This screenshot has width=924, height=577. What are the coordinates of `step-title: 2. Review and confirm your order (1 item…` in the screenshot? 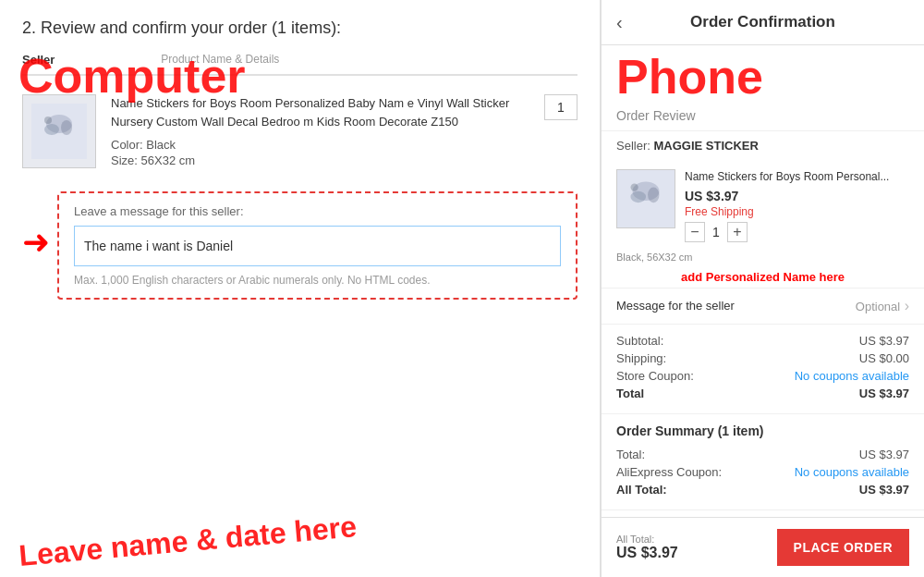 It's located at (299, 28).